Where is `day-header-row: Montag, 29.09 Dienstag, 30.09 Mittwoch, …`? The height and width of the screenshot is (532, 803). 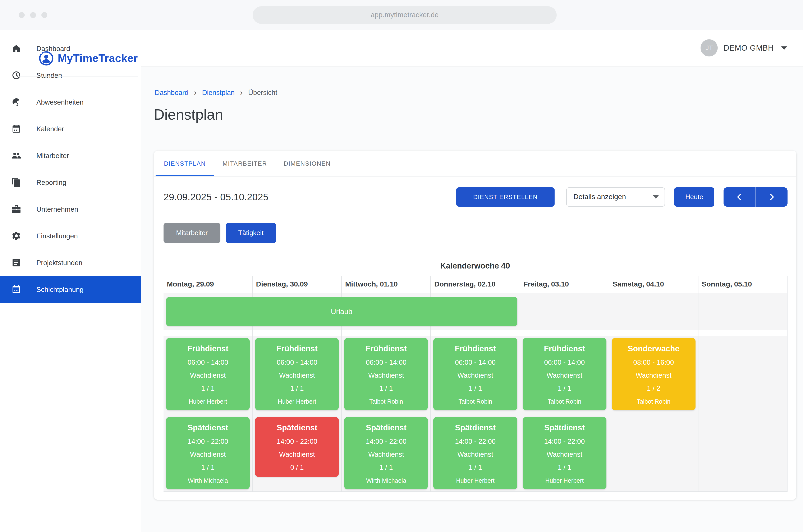 day-header-row: Montag, 29.09 Dienstag, 30.09 Mittwoch, … is located at coordinates (476, 284).